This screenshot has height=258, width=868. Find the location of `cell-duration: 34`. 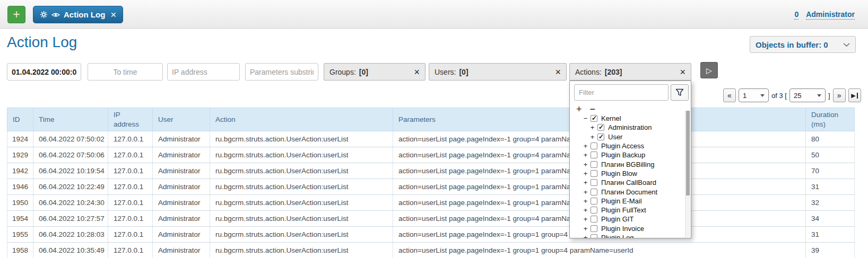

cell-duration: 34 is located at coordinates (830, 219).